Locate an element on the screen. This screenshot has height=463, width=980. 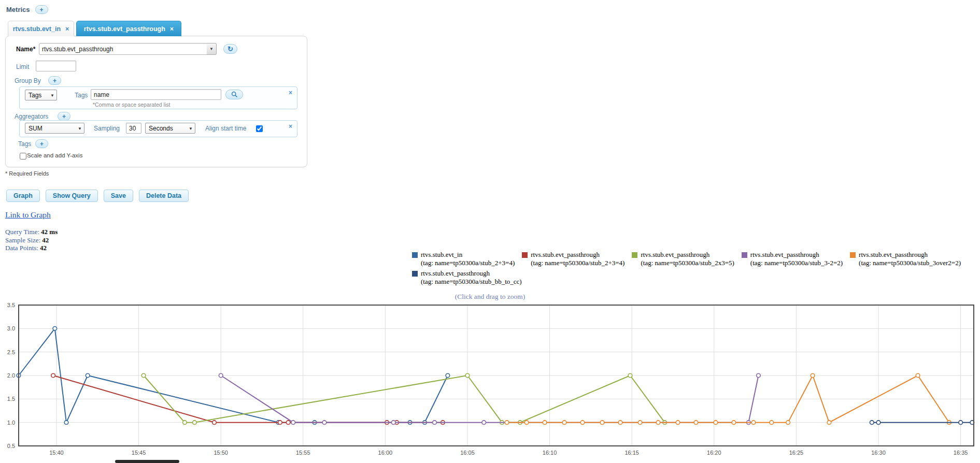
scale-y-axis-checkbox is located at coordinates (23, 156).